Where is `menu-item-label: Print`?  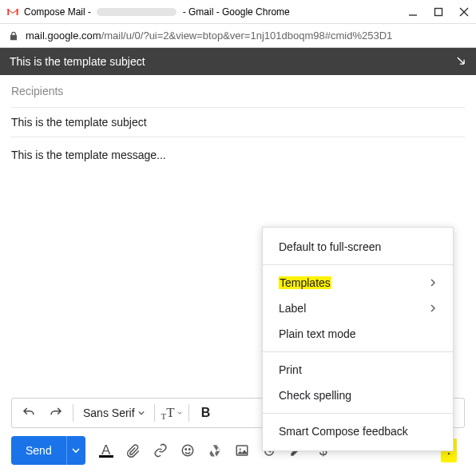 menu-item-label: Print is located at coordinates (291, 370).